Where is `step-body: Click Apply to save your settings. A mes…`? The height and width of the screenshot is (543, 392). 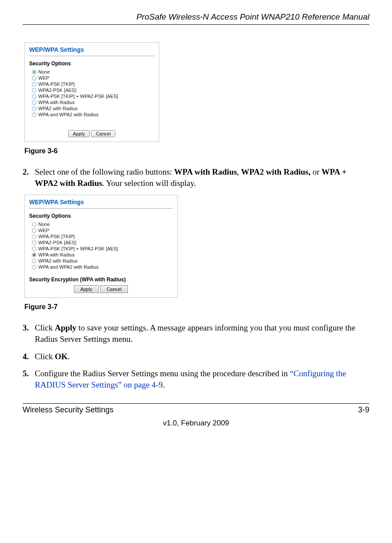 step-body: Click Apply to save your settings. A mes… is located at coordinates (202, 334).